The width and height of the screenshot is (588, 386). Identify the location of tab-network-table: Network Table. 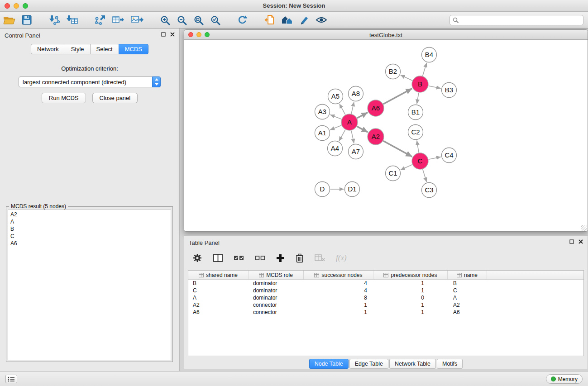
(413, 364).